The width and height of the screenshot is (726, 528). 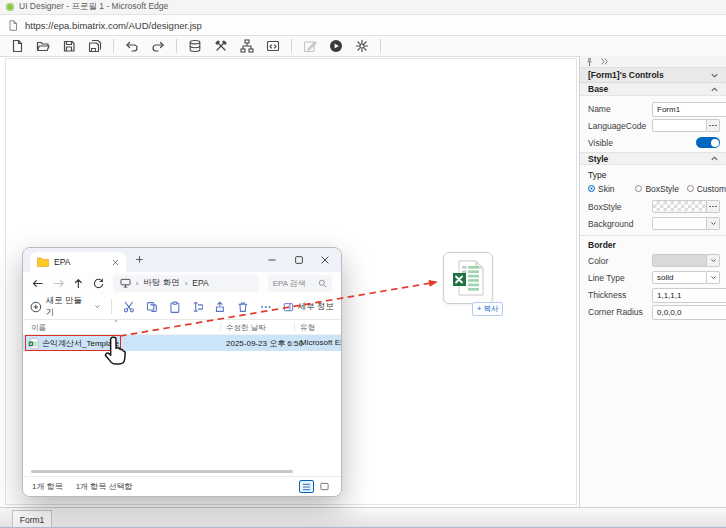 What do you see at coordinates (182, 343) in the screenshot?
I see `file-row-selected: 손익계산서_Template 2025-09-23 오후 6:50 Micros…` at bounding box center [182, 343].